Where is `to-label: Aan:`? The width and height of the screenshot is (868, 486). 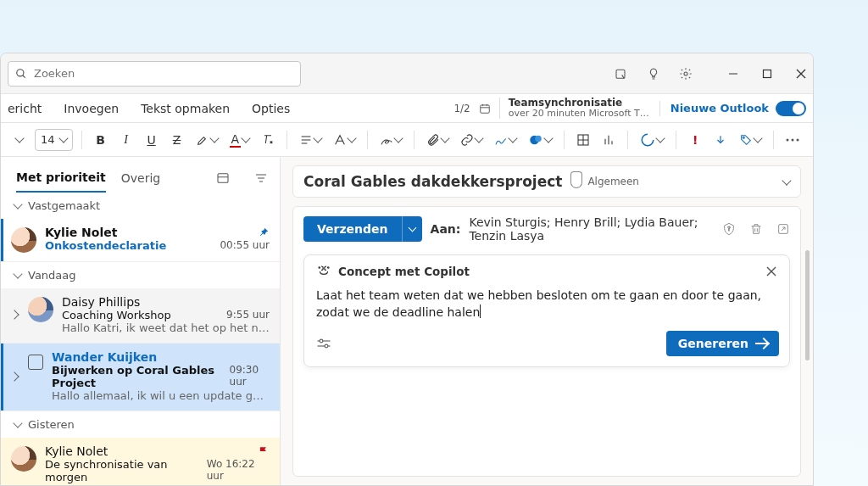 to-label: Aan: is located at coordinates (446, 229).